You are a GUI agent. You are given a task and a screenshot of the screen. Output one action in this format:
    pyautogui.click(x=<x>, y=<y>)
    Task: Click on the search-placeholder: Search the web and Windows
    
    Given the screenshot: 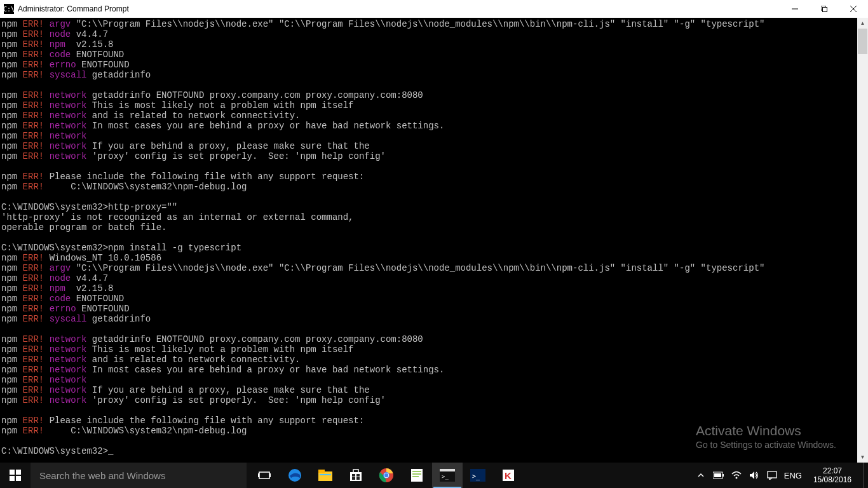 What is the action you would take?
    pyautogui.click(x=102, y=475)
    